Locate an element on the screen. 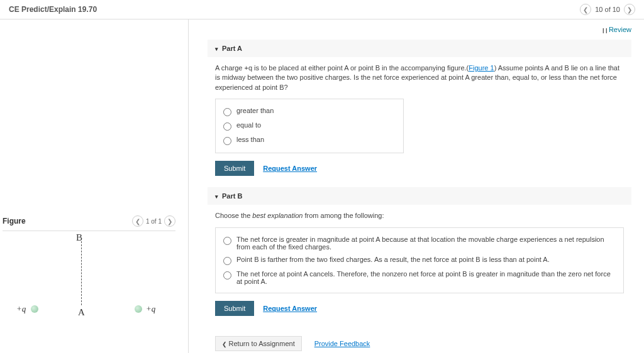 The image size is (644, 353). option-explanation-1: The net force is greater in magnitude at… is located at coordinates (419, 243).